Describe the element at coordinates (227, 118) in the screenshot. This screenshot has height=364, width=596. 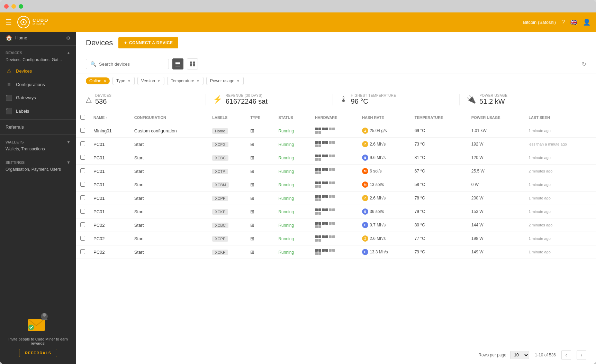
I see `col-labels: Labels` at that location.